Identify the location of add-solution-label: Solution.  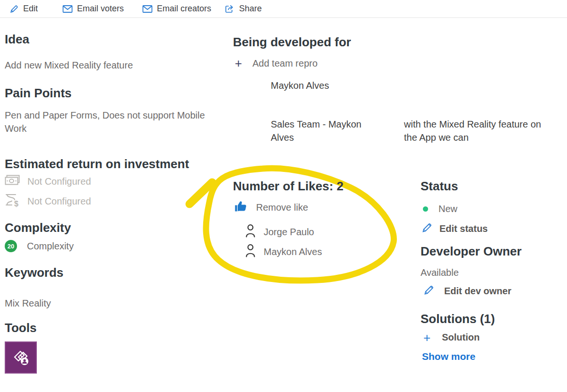
(461, 337).